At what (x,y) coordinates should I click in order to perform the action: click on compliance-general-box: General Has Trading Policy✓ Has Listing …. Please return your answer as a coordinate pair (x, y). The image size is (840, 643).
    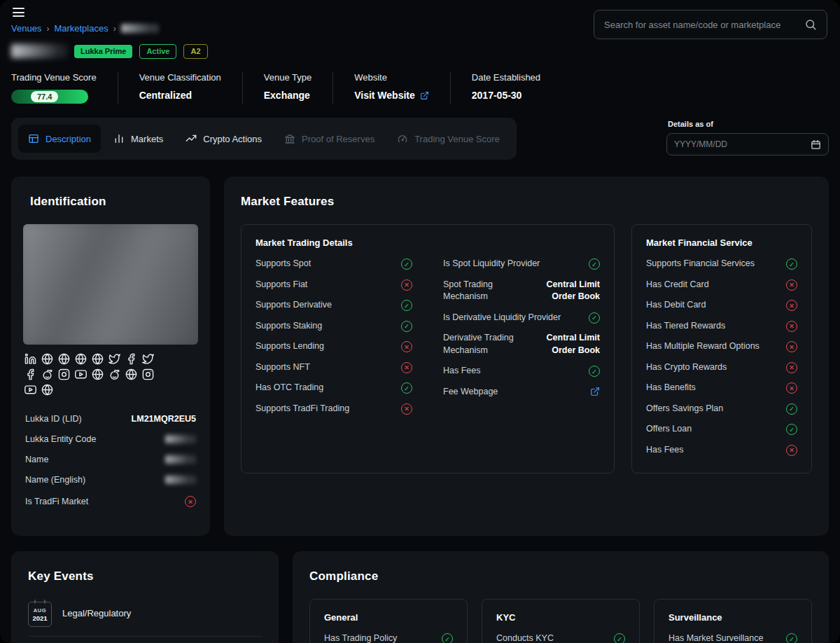
    Looking at the image, I should click on (388, 621).